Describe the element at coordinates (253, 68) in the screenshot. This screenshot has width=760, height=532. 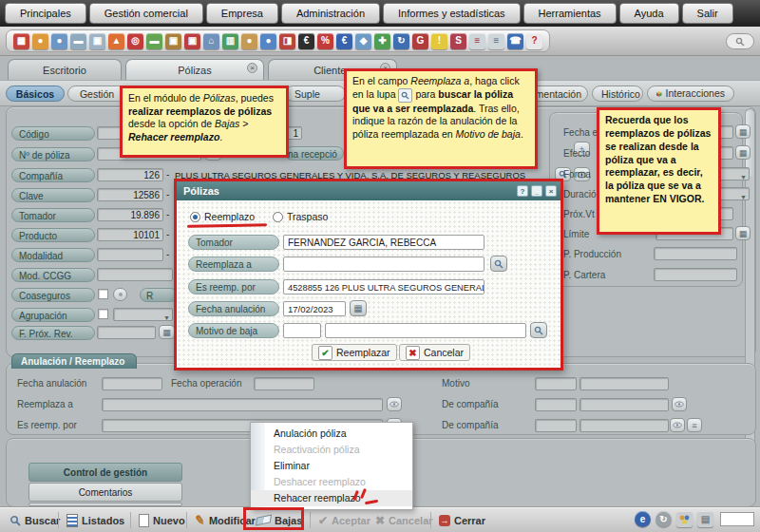
I see `close-tab-icon: ×` at that location.